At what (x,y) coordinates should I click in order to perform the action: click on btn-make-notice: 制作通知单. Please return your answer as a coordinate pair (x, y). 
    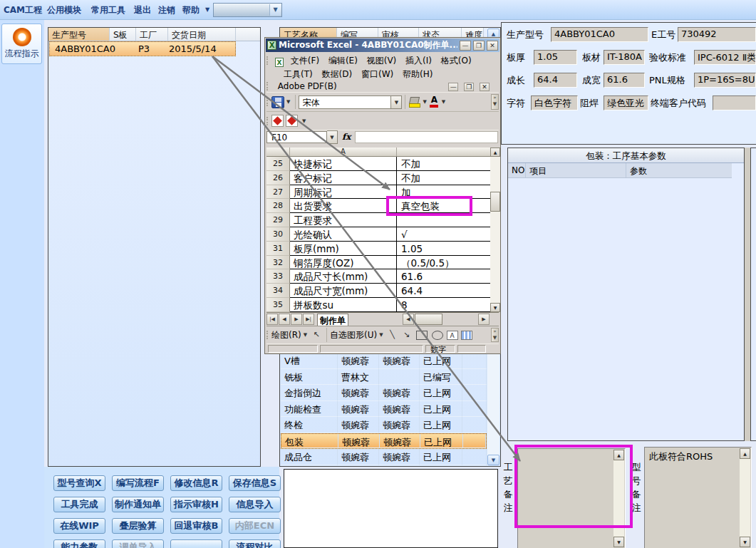
    Looking at the image, I should click on (138, 505).